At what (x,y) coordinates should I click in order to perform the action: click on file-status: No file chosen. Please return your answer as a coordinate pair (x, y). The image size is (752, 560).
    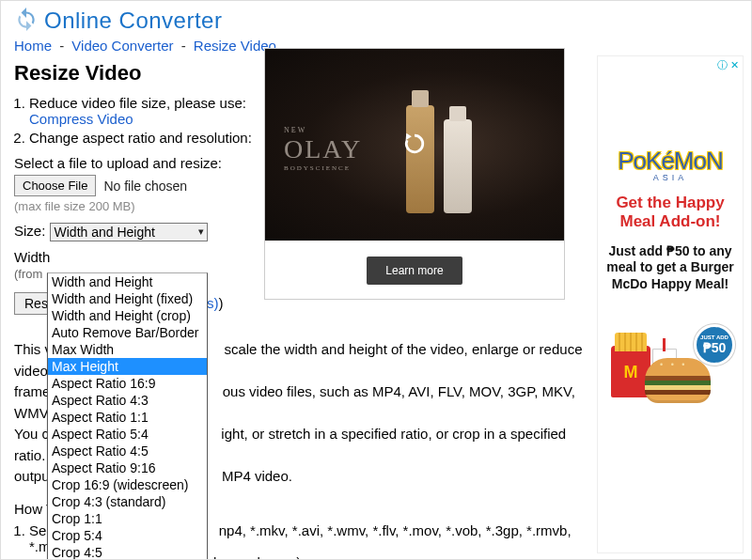
    Looking at the image, I should click on (145, 186).